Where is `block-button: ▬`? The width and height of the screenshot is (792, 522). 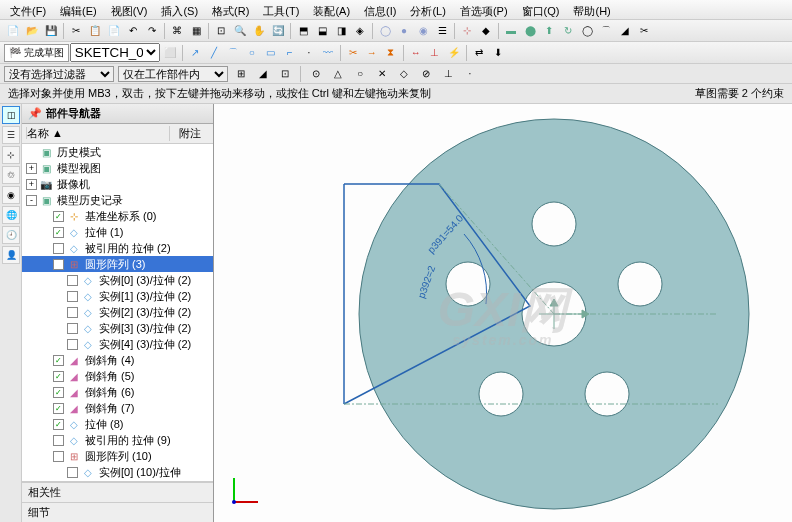 block-button: ▬ is located at coordinates (511, 31).